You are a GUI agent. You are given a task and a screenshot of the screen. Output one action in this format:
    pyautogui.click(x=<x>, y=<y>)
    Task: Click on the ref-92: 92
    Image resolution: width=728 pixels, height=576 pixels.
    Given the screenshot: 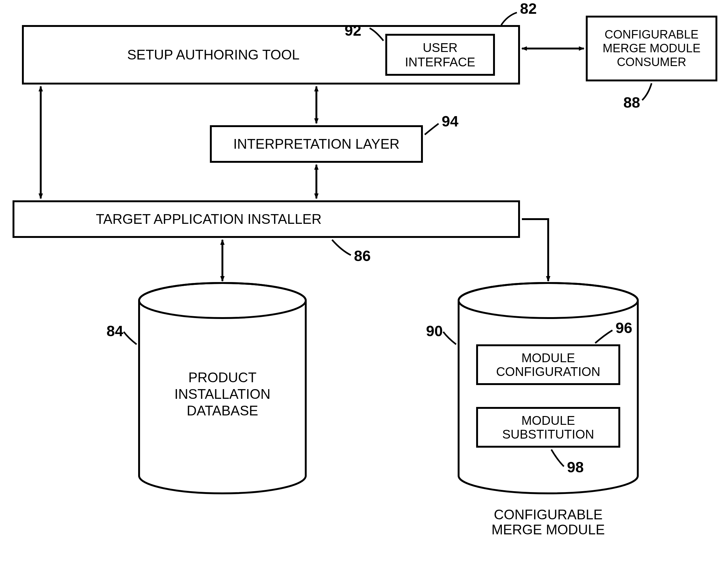 What is the action you would take?
    pyautogui.click(x=353, y=30)
    